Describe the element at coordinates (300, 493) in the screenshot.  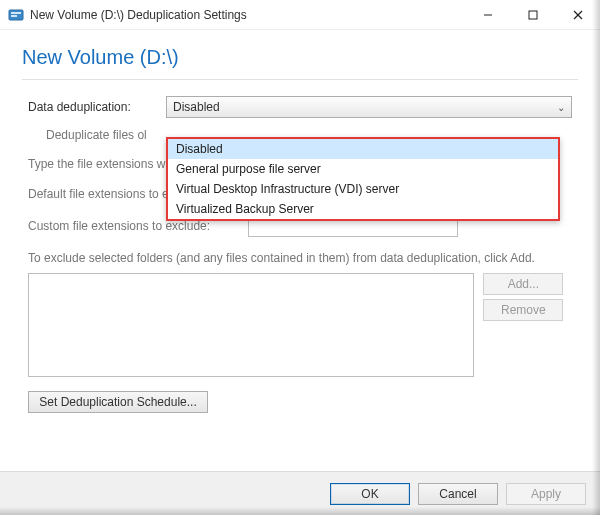
I see `dialog-footer: OK Cancel Apply` at that location.